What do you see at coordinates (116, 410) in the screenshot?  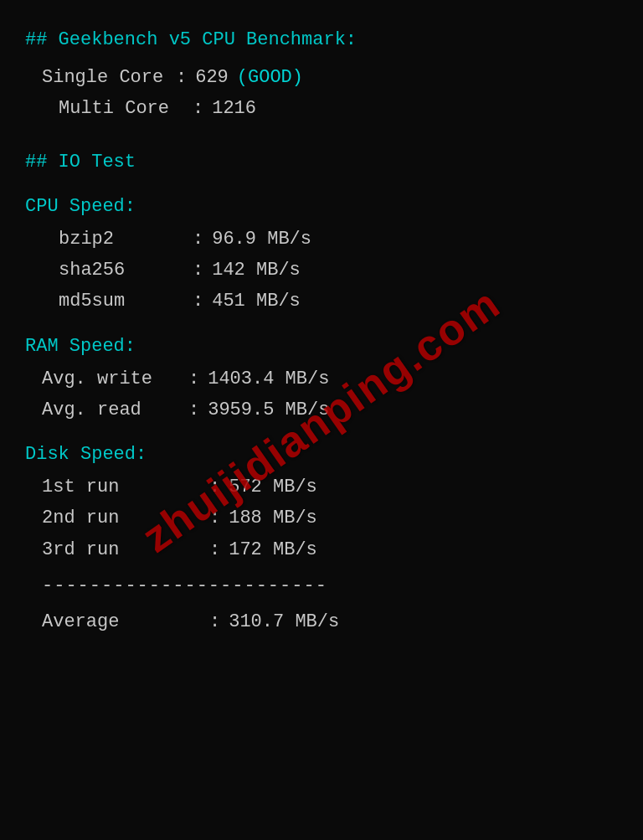 I see `avg-read-label: Avg. read` at bounding box center [116, 410].